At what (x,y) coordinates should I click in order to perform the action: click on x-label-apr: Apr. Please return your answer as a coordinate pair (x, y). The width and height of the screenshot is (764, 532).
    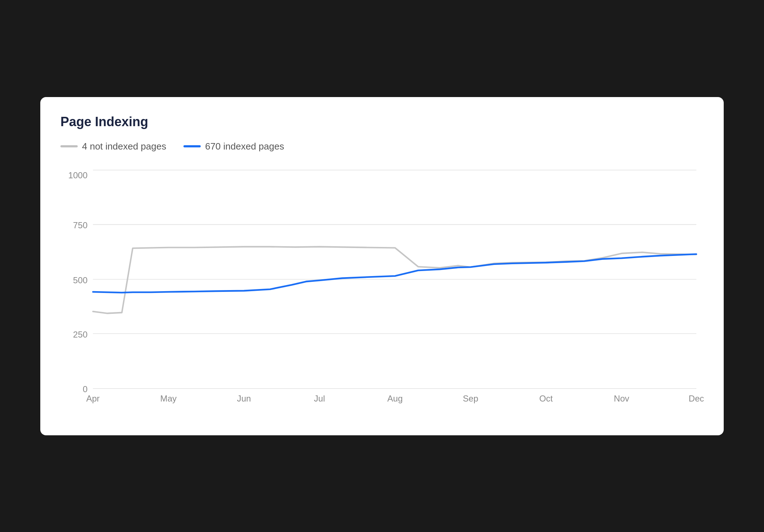
    Looking at the image, I should click on (93, 398).